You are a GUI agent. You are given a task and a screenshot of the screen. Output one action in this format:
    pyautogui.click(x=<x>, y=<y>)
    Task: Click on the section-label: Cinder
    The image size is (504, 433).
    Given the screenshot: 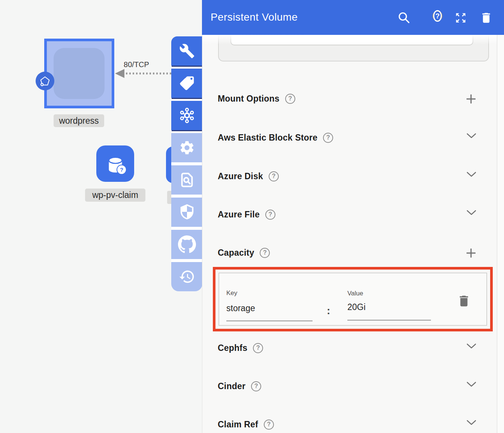 What is the action you would take?
    pyautogui.click(x=232, y=386)
    